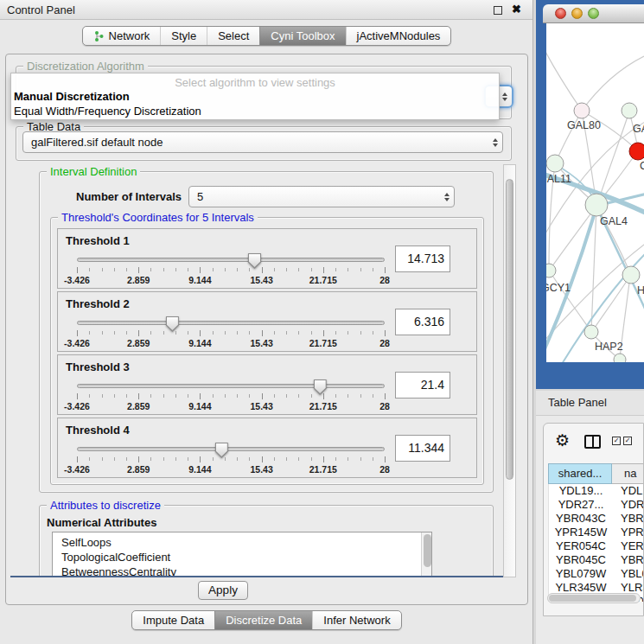 The width and height of the screenshot is (644, 644). What do you see at coordinates (426, 555) in the screenshot?
I see `attributes-scrollbar` at bounding box center [426, 555].